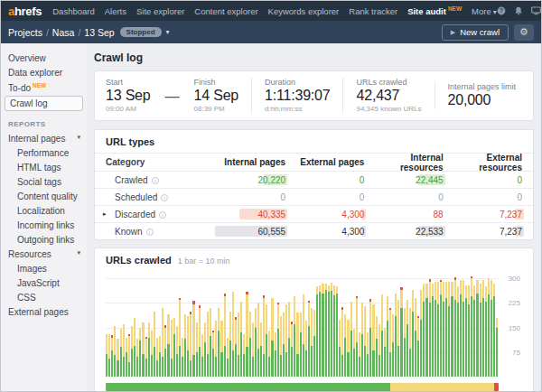 Image resolution: width=542 pixels, height=392 pixels. What do you see at coordinates (156, 181) in the screenshot?
I see `category-cell: Crawledi` at bounding box center [156, 181].